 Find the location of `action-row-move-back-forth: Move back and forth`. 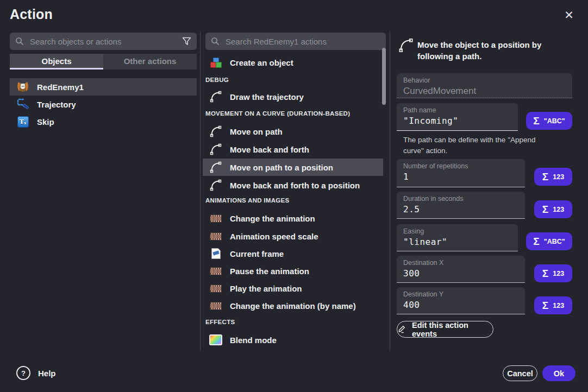

action-row-move-back-forth: Move back and forth is located at coordinates (293, 149).